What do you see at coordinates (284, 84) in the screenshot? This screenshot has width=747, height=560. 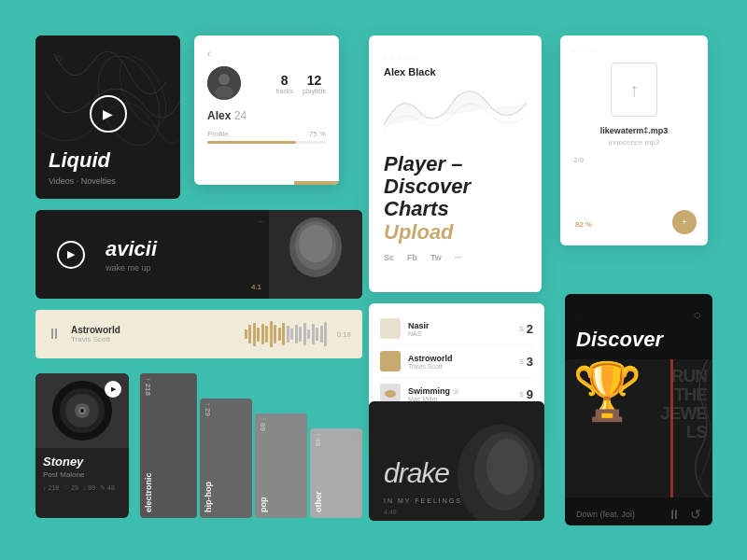 I see `track-count: 8 tracks` at bounding box center [284, 84].